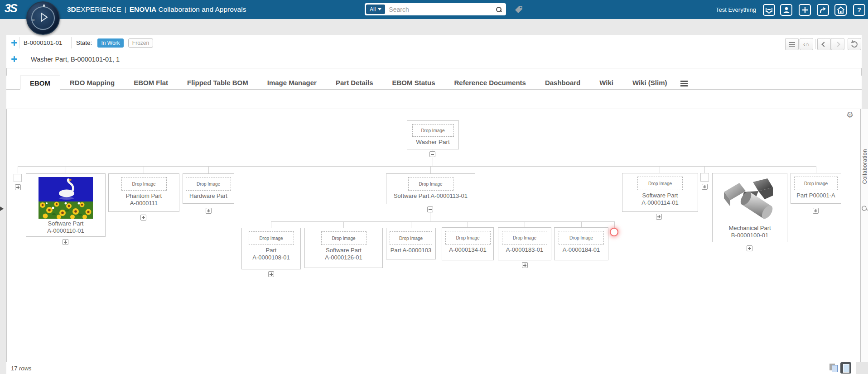 This screenshot has width=868, height=374. Describe the element at coordinates (846, 368) in the screenshot. I see `full-view-toggle-icon` at that location.